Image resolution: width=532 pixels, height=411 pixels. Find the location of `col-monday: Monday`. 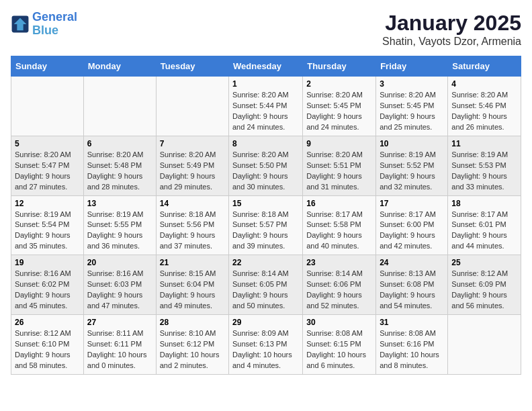

col-monday: Monday is located at coordinates (120, 66).